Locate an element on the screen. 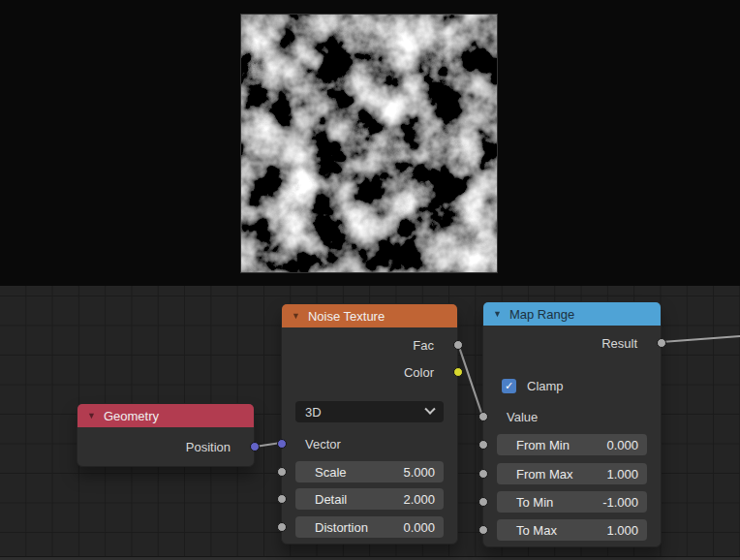  node-title: Noise Texture is located at coordinates (347, 316).